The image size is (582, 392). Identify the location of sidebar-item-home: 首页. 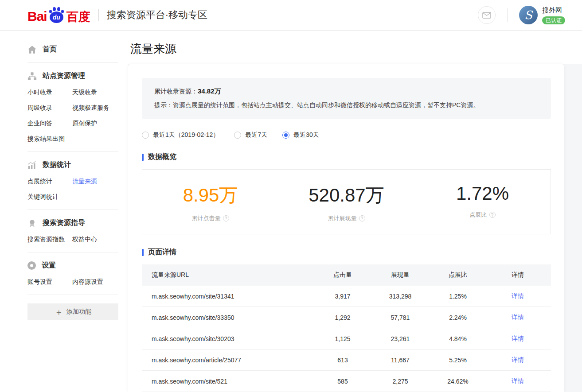
(73, 50).